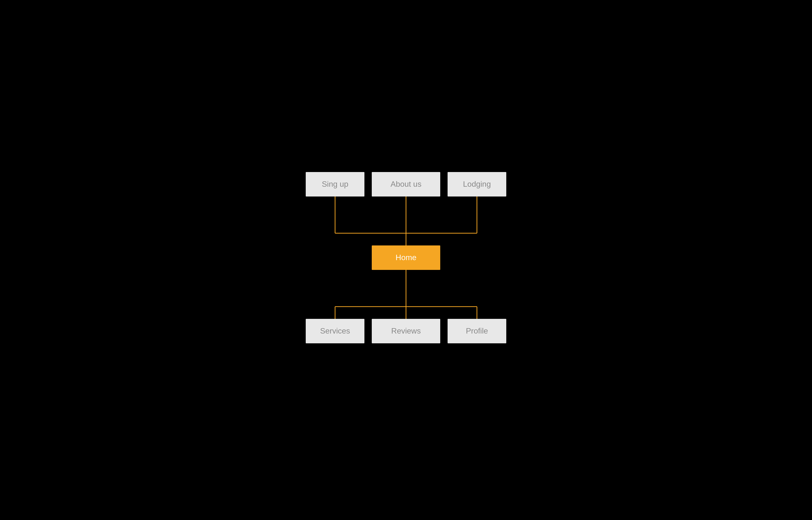 This screenshot has height=520, width=812. I want to click on profile-label: Profile, so click(477, 331).